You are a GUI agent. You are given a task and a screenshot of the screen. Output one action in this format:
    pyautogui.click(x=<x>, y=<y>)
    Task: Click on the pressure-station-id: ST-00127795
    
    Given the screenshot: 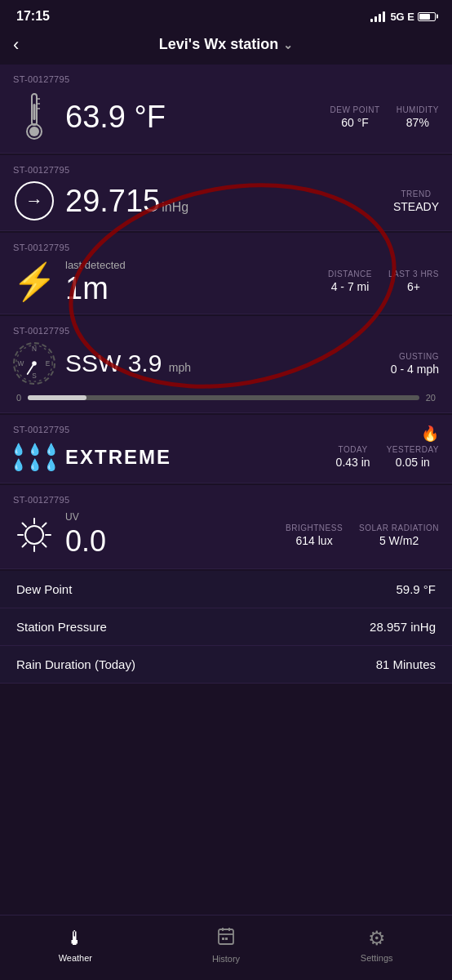 What is the action you would take?
    pyautogui.click(x=226, y=170)
    